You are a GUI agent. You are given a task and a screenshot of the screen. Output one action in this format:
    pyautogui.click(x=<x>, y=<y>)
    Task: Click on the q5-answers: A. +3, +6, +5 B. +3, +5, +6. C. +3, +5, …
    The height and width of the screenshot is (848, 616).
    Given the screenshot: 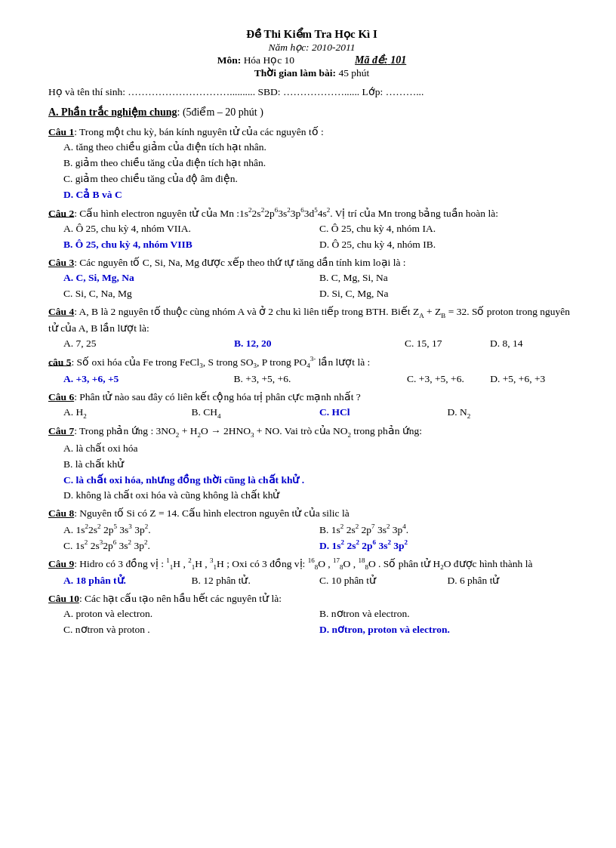 What is the action you would take?
    pyautogui.click(x=319, y=379)
    